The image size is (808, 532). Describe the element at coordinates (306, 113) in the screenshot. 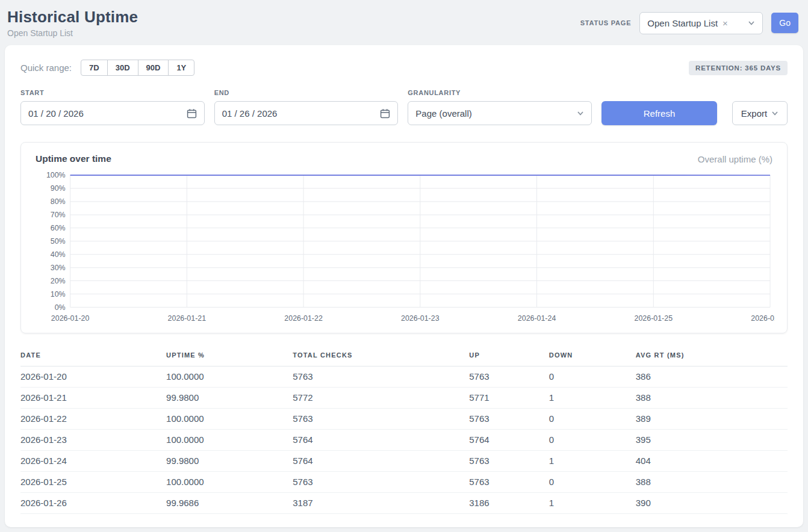

I see `end-date-input: 01 / 26 / 2026` at that location.